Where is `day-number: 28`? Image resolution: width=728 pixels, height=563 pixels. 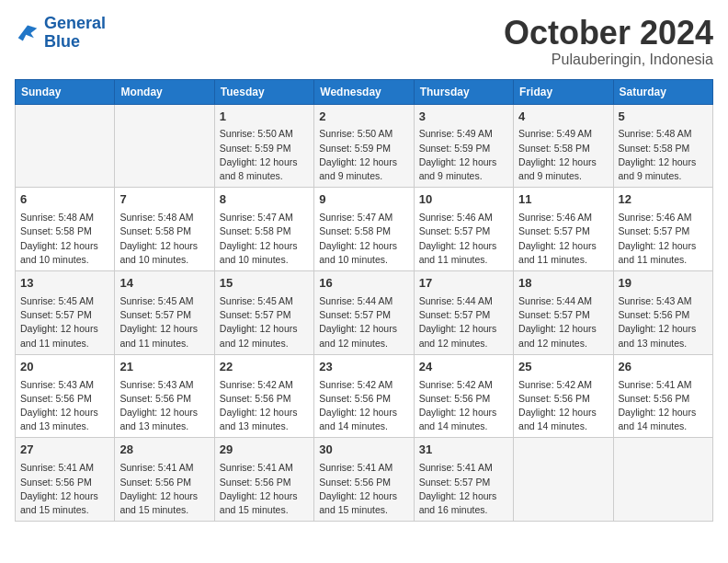
day-number: 28 is located at coordinates (164, 451).